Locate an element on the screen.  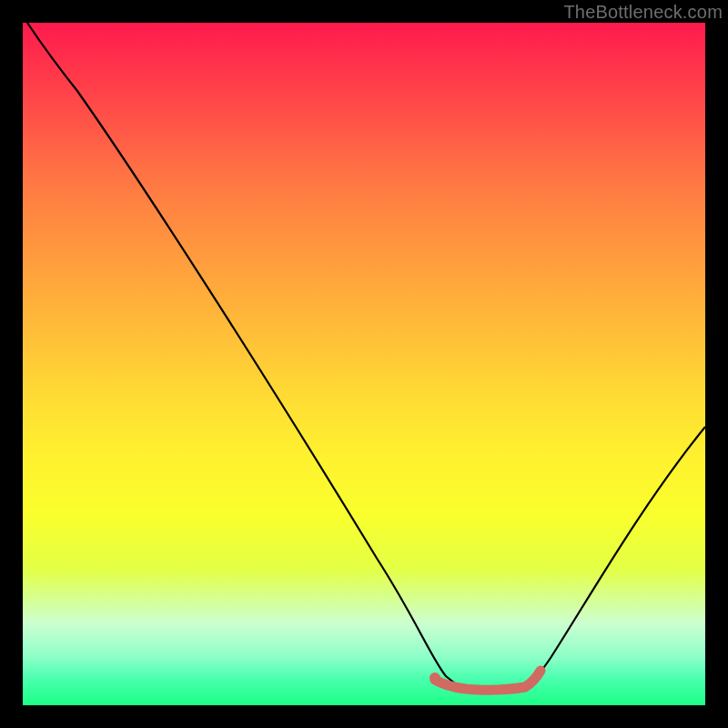
optimal-indicator-dot is located at coordinates (435, 678).